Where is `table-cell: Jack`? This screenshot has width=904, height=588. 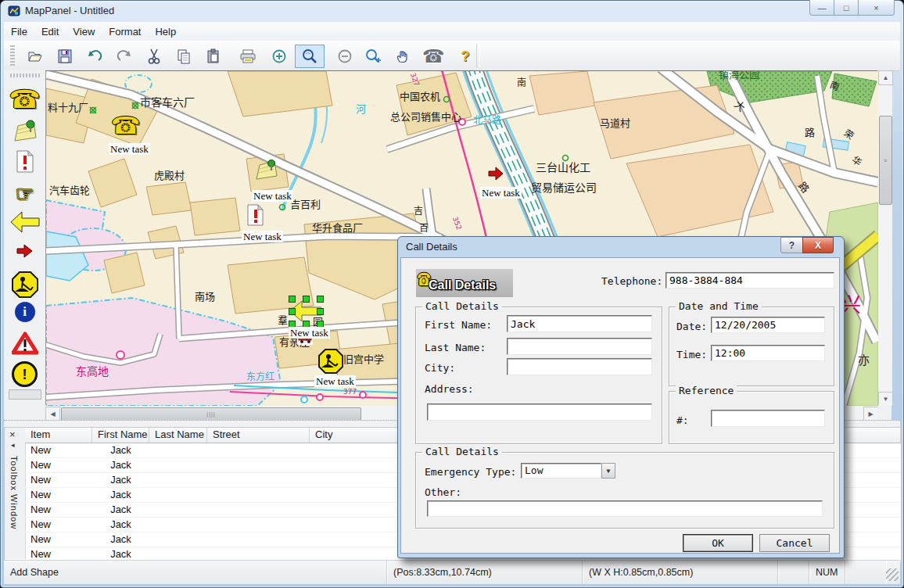
table-cell: Jack is located at coordinates (120, 540).